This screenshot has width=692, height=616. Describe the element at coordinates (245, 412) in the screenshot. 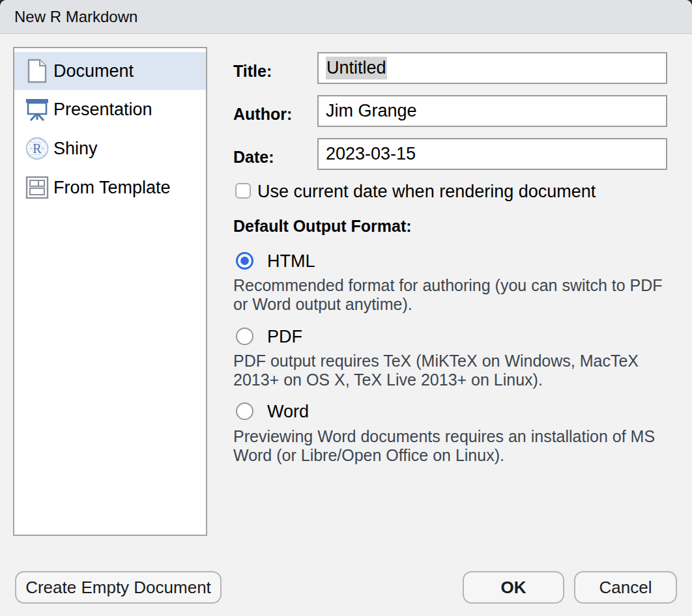

I see `word-radio` at that location.